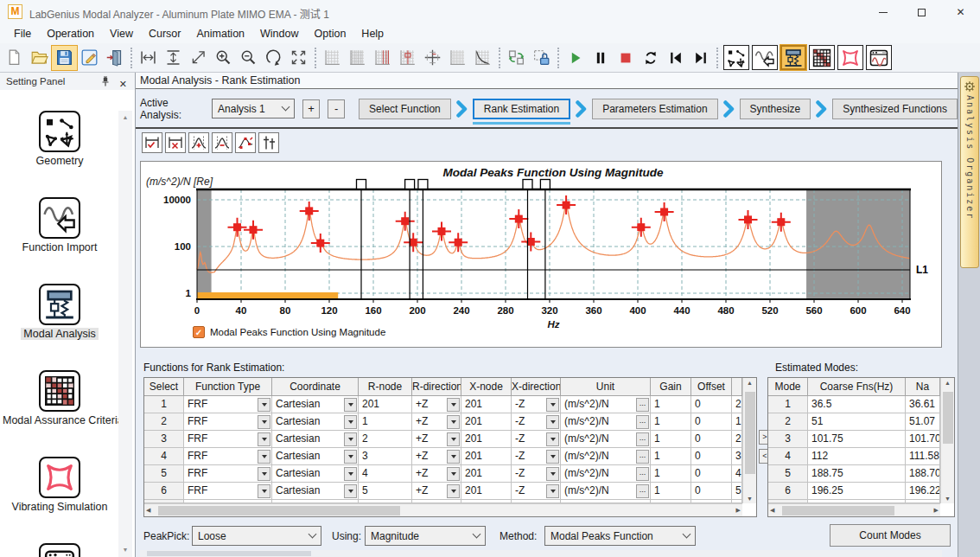  What do you see at coordinates (522, 109) in the screenshot?
I see `workflow-rank-estimation: Rank Estimation` at bounding box center [522, 109].